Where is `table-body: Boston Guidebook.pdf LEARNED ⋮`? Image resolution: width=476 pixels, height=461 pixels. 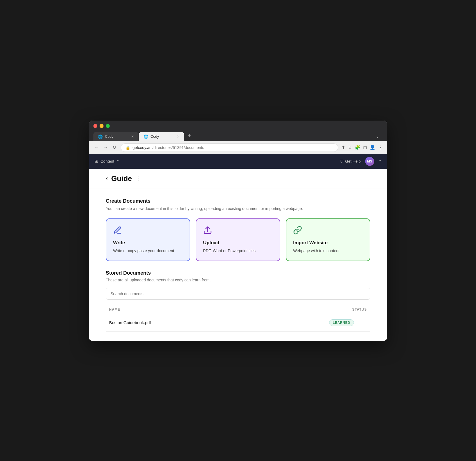 table-body: Boston Guidebook.pdf LEARNED ⋮ is located at coordinates (238, 323).